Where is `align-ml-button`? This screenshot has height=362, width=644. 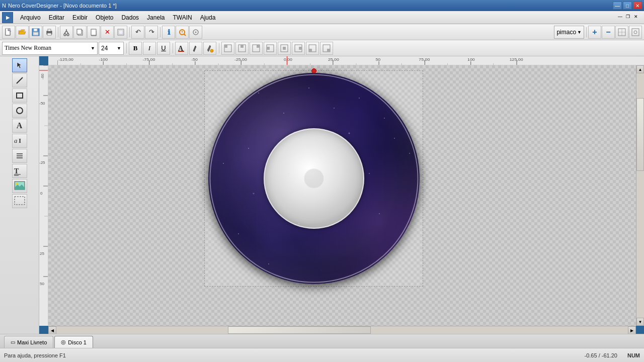
align-ml-button is located at coordinates (270, 48).